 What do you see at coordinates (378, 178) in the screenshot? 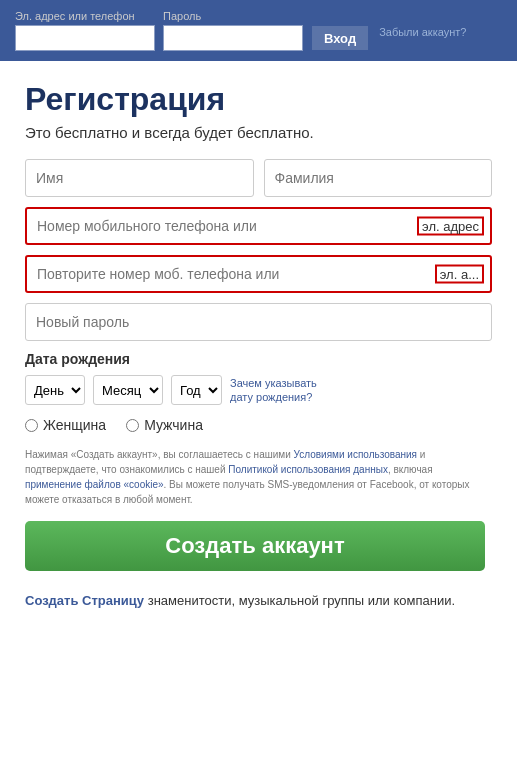
I see `last-name-input` at bounding box center [378, 178].